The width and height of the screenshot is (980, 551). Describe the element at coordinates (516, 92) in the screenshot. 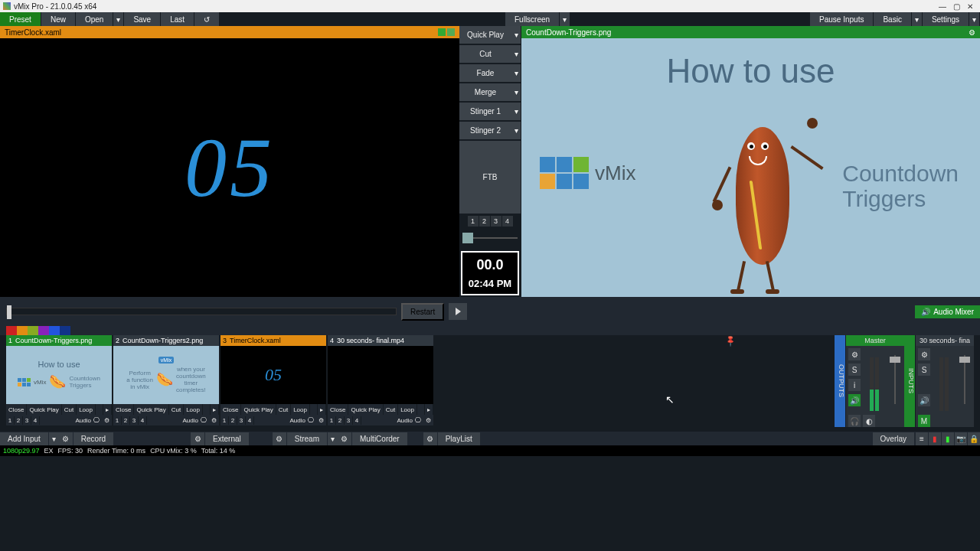

I see `merge-dd-icon: ▾` at that location.